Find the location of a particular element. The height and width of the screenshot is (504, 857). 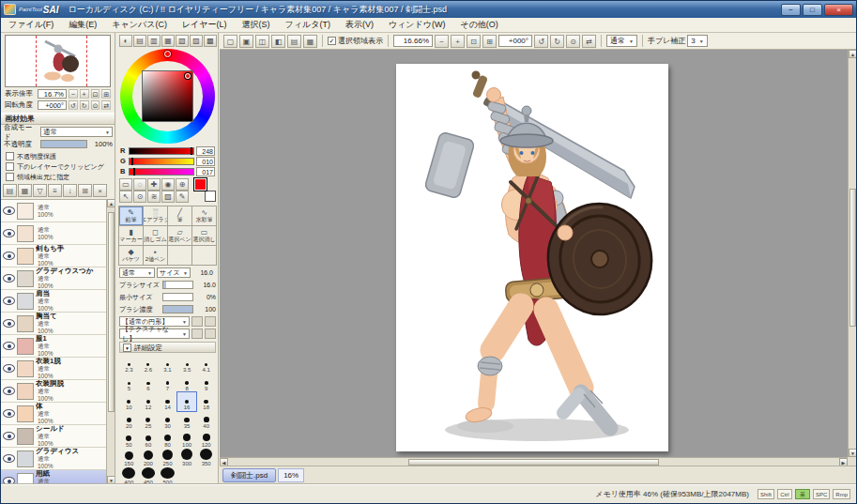

brush-size-preset: 400 is located at coordinates (130, 476).